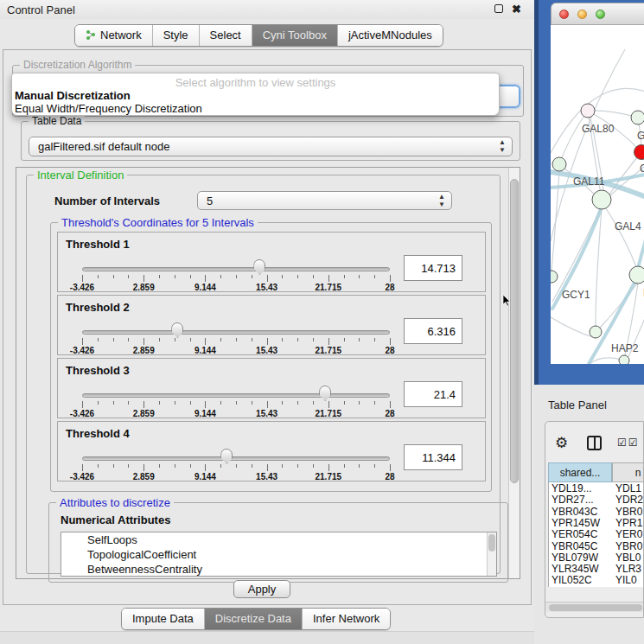  What do you see at coordinates (433, 457) in the screenshot?
I see `threshold-value-field: 11.344` at bounding box center [433, 457].